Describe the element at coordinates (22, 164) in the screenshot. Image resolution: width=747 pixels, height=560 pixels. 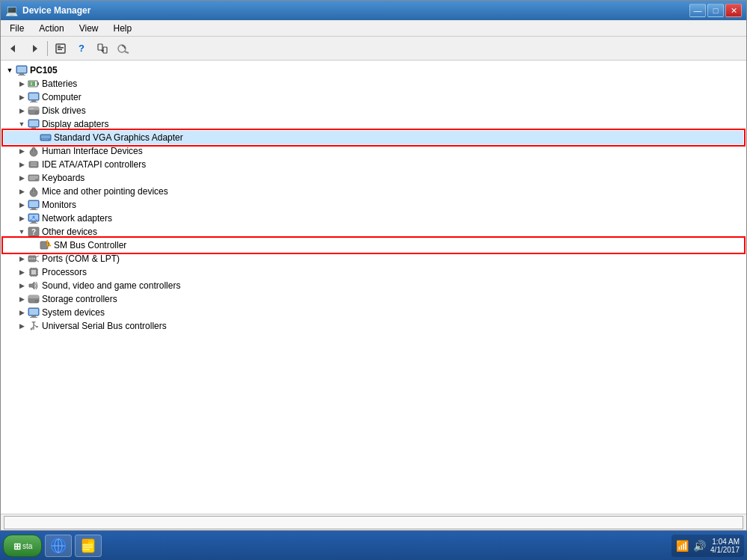
I see `expand-ide: ▶` at that location.